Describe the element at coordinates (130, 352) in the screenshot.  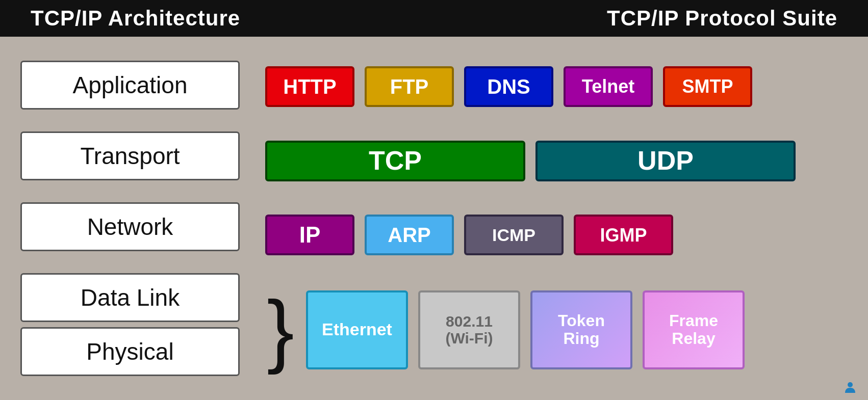
I see `layer-physical-label: Physical` at that location.